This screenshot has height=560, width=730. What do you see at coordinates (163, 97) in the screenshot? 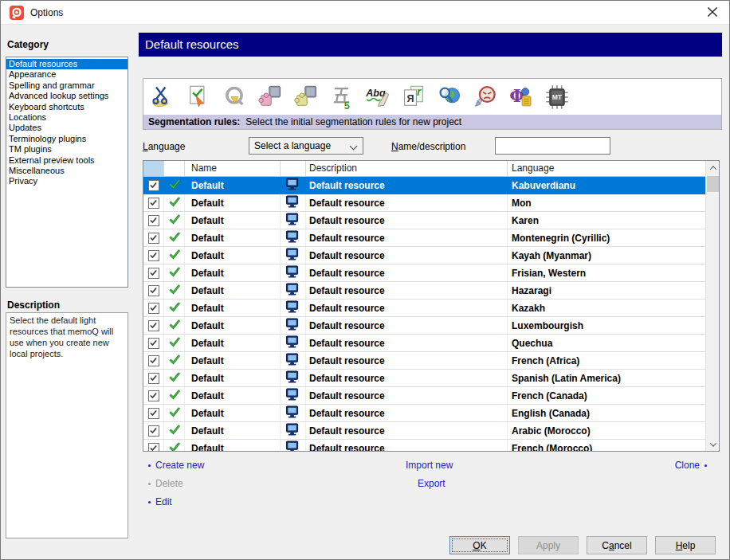
I see `segmentation-rules-icon` at bounding box center [163, 97].